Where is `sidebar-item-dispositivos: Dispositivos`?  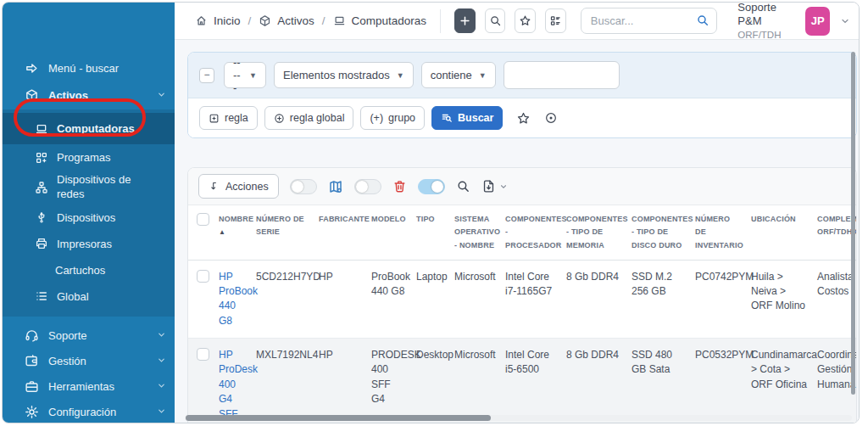 sidebar-item-dispositivos: Dispositivos is located at coordinates (88, 217).